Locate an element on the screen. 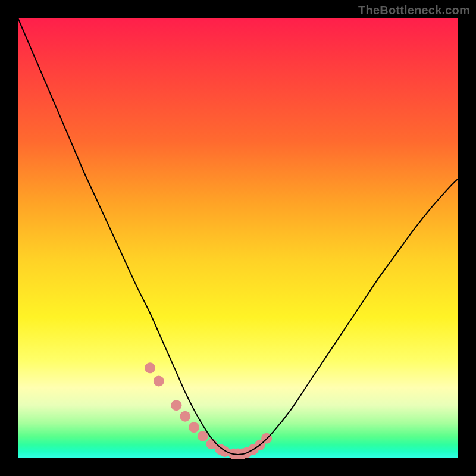 The height and width of the screenshot is (476, 476). watermark-text: TheBottleneck.com is located at coordinates (414, 11).